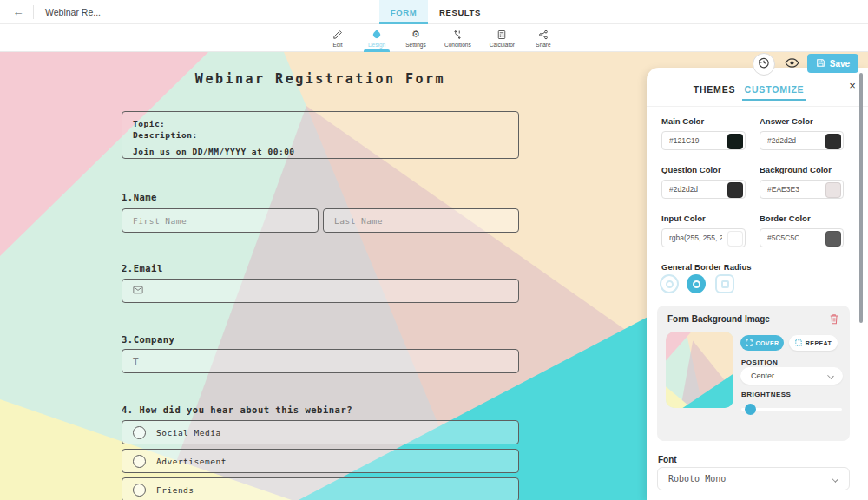 This screenshot has width=868, height=500. I want to click on form-background-image-card: Form Background Image COVER, so click(753, 373).